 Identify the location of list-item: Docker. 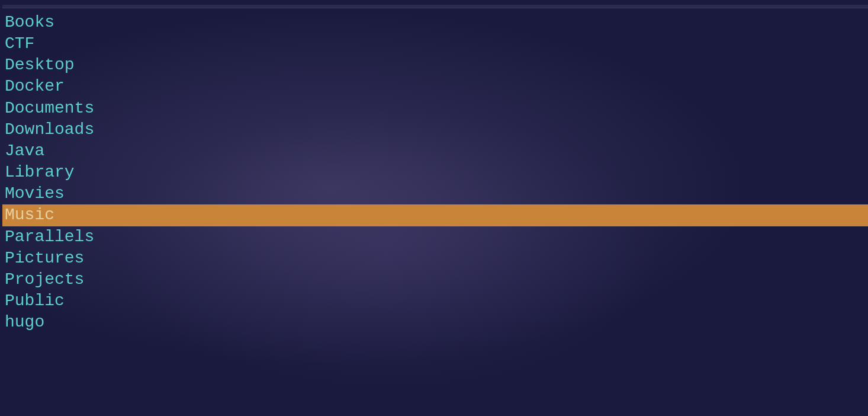
(435, 87).